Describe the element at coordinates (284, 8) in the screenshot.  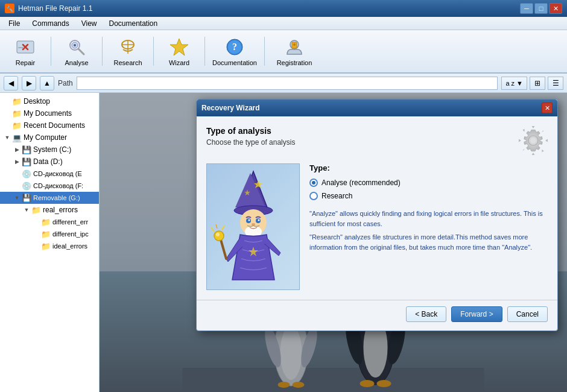
I see `title-bar: 🔧 Hetman File Repair 1.1 ─ □ ✕` at that location.